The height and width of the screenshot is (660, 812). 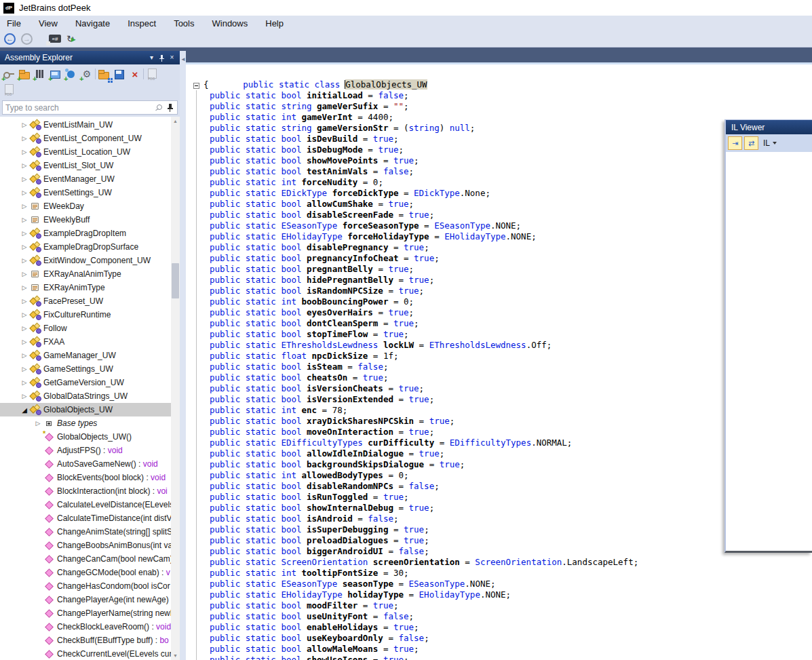 What do you see at coordinates (85, 369) in the screenshot?
I see `tree-row: ▷GameSettings_UW` at bounding box center [85, 369].